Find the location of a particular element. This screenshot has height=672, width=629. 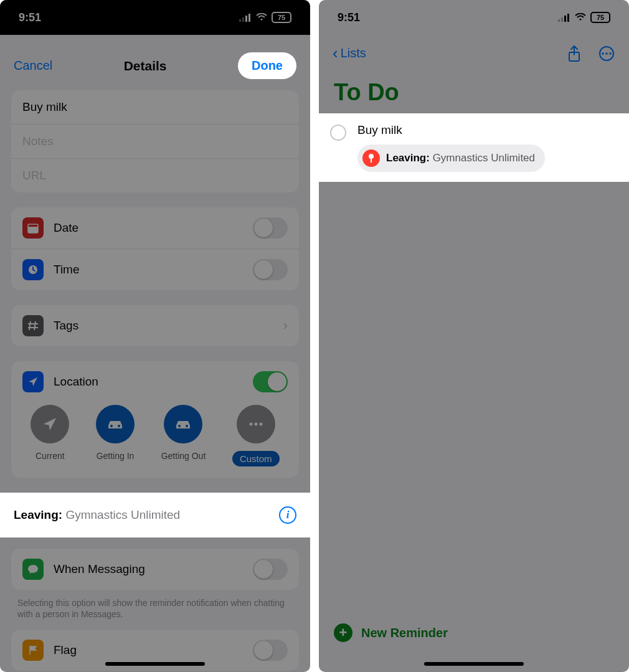

location-option-getting-in: Getting In is located at coordinates (115, 436).